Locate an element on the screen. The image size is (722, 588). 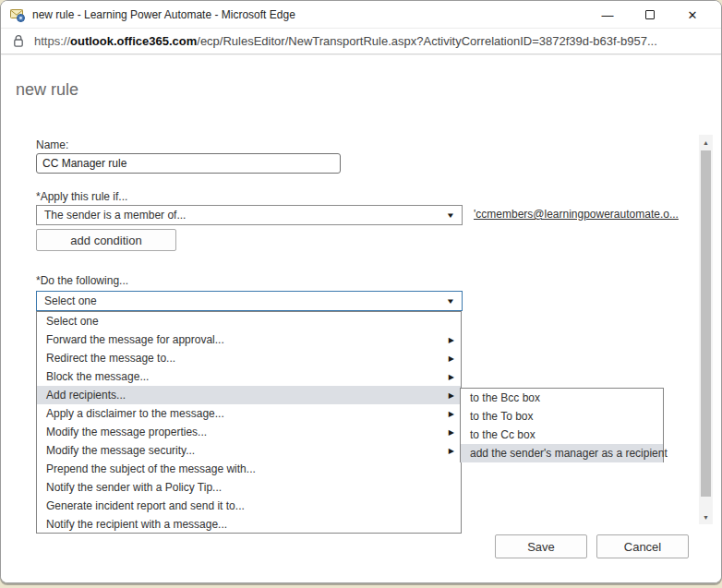
menu-item: Modify the message properties...▶ is located at coordinates (249, 432).